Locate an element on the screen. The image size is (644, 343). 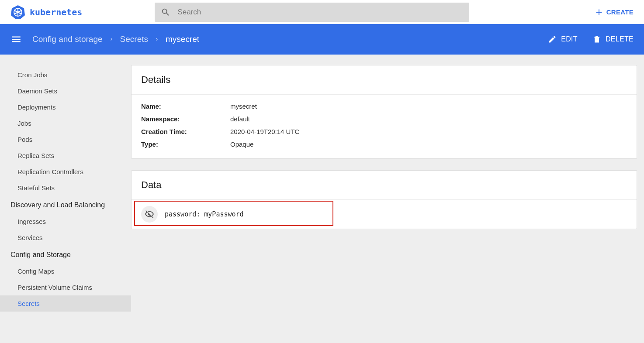
data-kv: password: myPassword is located at coordinates (204, 214).